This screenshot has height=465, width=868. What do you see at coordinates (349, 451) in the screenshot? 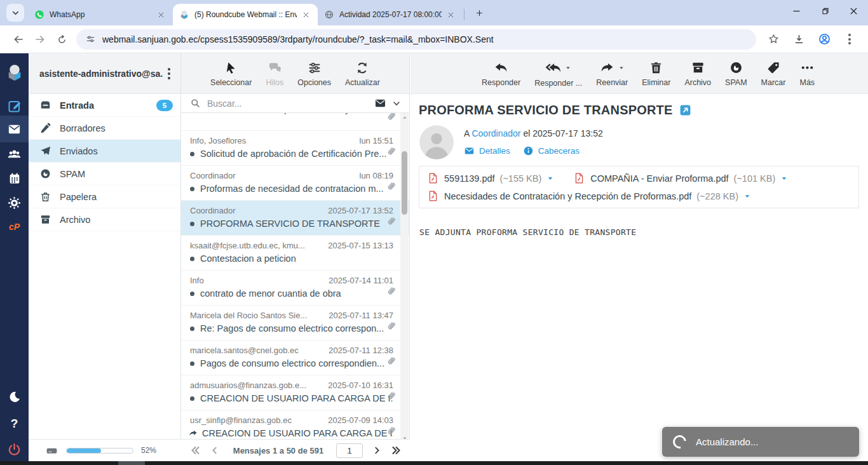
I see `page-number-input` at bounding box center [349, 451].